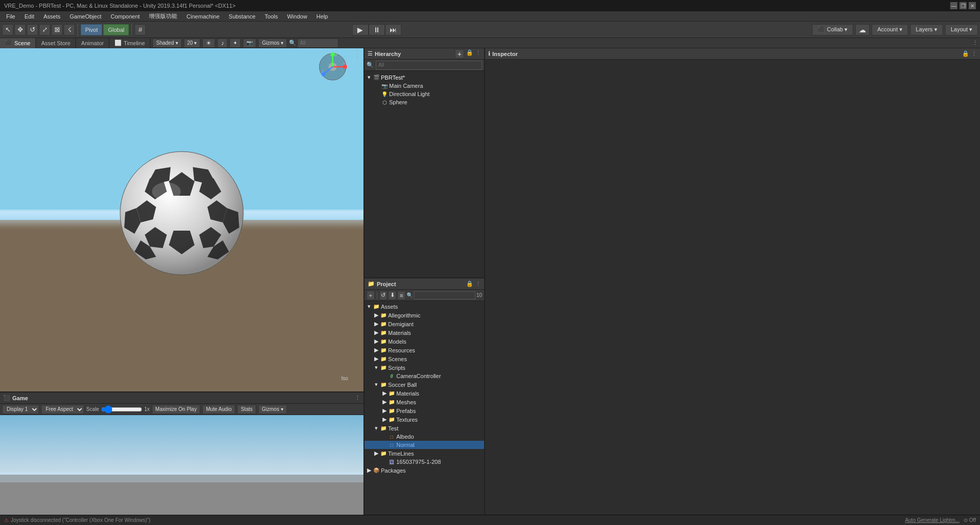 Image resolution: width=980 pixels, height=525 pixels. What do you see at coordinates (424, 324) in the screenshot?
I see `project-item-demigiant: ▶ 📁 Demigiant` at bounding box center [424, 324].